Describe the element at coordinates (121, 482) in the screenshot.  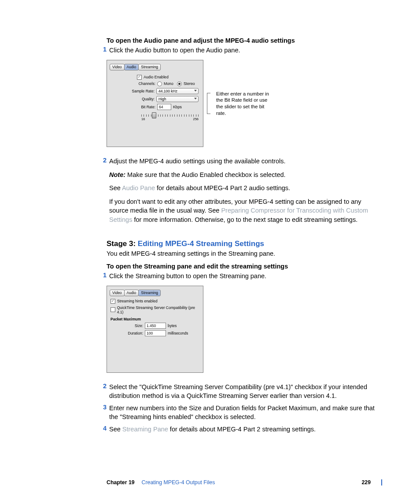
I see `chapter-label: Chapter 19` at that location.